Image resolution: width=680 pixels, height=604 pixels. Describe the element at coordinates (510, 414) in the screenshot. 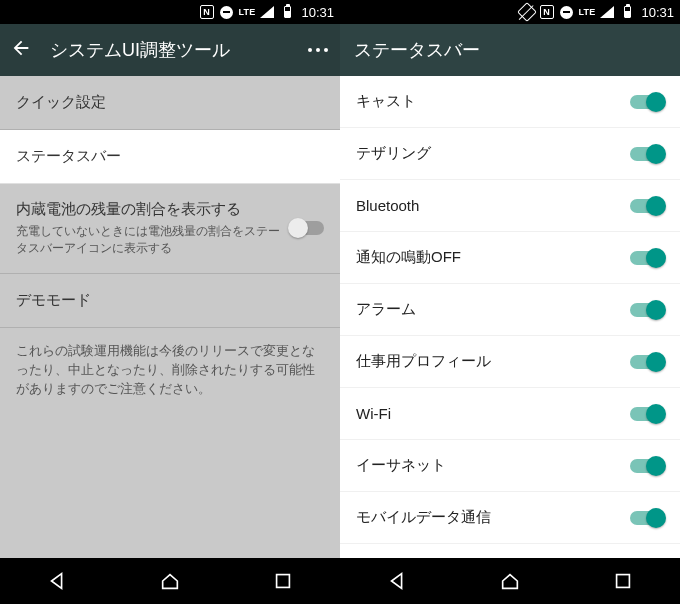

I see `row-wifi: Wi-Fi` at that location.